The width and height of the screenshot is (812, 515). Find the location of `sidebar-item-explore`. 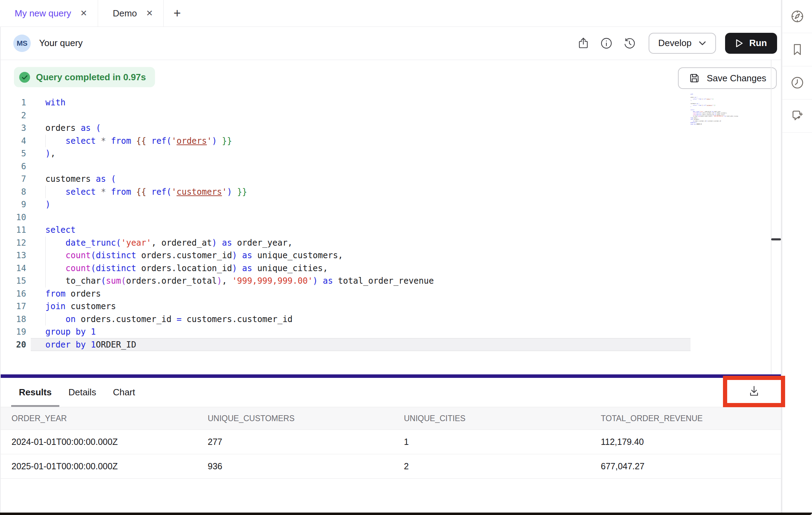

sidebar-item-explore is located at coordinates (797, 17).